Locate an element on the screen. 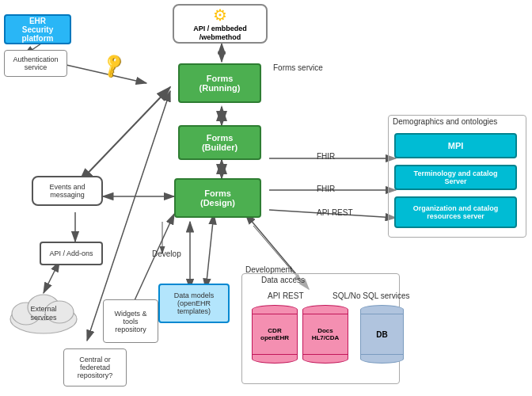 The width and height of the screenshot is (532, 396). terminology-box: Terminology and catalogServer is located at coordinates (456, 177).